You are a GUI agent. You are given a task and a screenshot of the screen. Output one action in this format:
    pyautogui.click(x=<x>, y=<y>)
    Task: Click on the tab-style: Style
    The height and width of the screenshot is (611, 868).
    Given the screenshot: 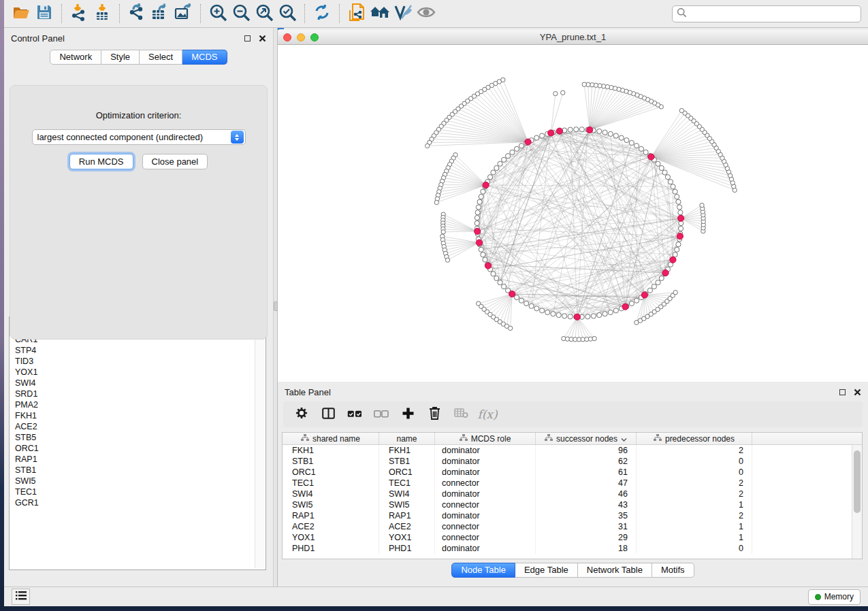 What is the action you would take?
    pyautogui.click(x=120, y=57)
    